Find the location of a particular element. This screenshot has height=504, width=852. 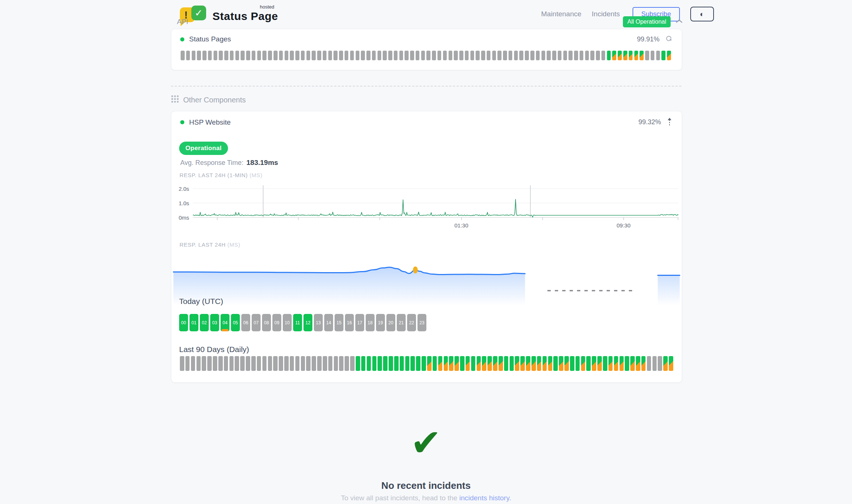

section-divider is located at coordinates (426, 86).